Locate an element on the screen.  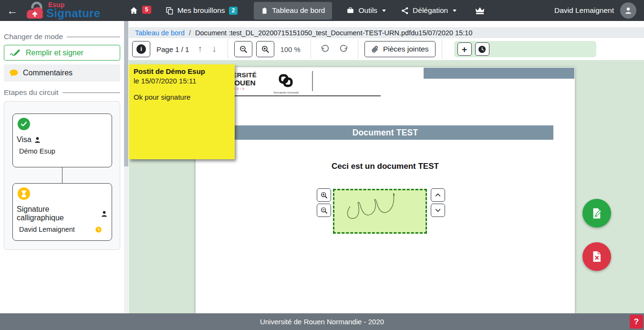
file-signature-icon is located at coordinates (597, 214).